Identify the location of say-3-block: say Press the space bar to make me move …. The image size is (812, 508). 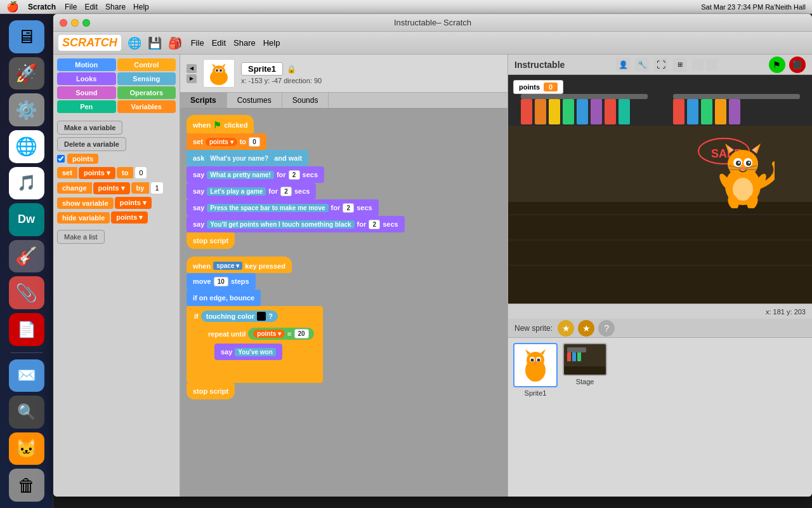
(283, 208).